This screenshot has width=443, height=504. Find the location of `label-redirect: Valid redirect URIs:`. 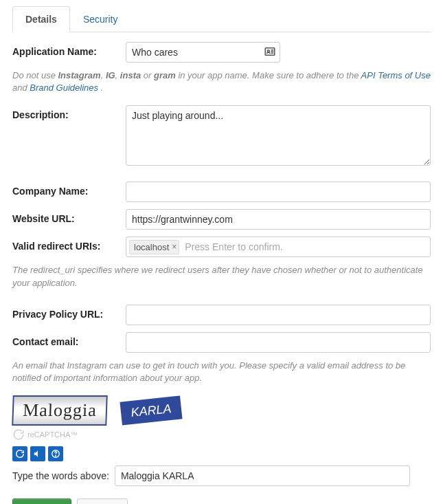

label-redirect: Valid redirect URIs: is located at coordinates (69, 244).